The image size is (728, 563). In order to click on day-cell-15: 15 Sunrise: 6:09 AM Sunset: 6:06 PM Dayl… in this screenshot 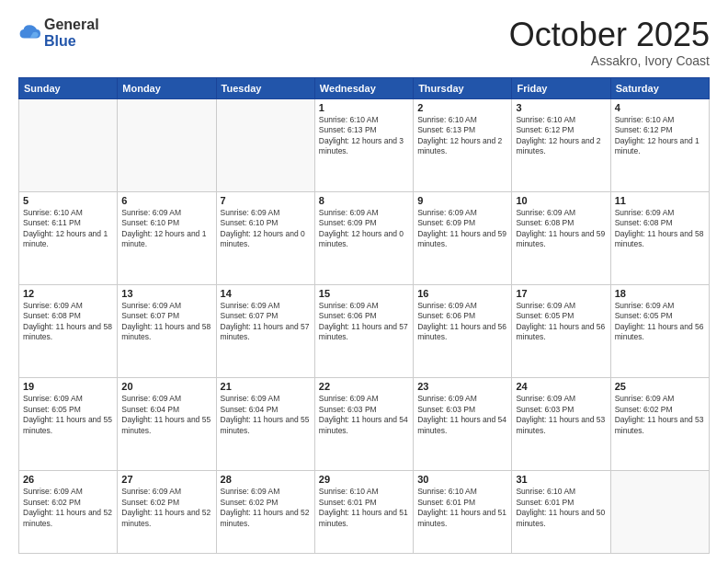, I will do `click(364, 331)`.